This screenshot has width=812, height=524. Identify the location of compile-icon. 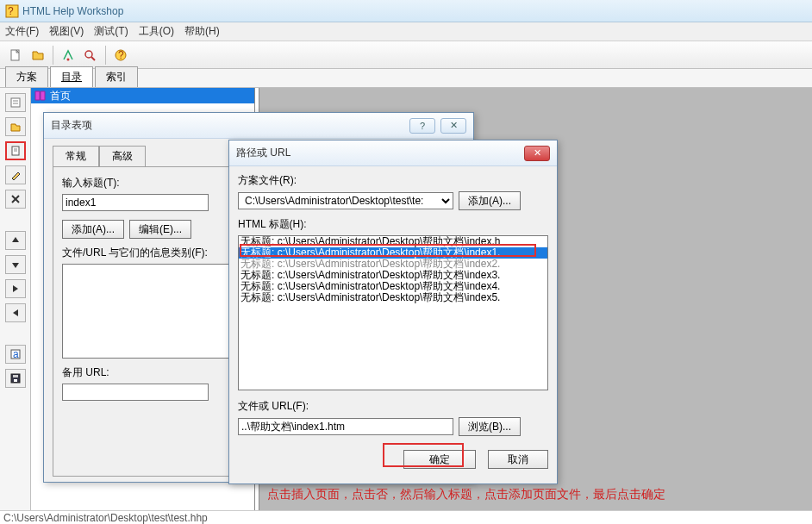
(68, 55).